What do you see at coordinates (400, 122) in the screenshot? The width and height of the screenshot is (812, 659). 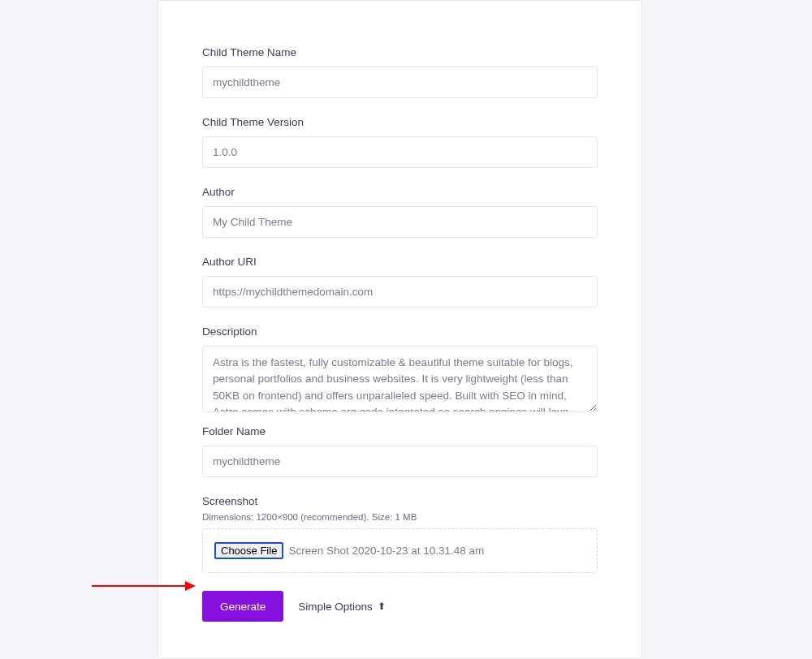 I see `label-child-theme-version: Child Theme Version` at bounding box center [400, 122].